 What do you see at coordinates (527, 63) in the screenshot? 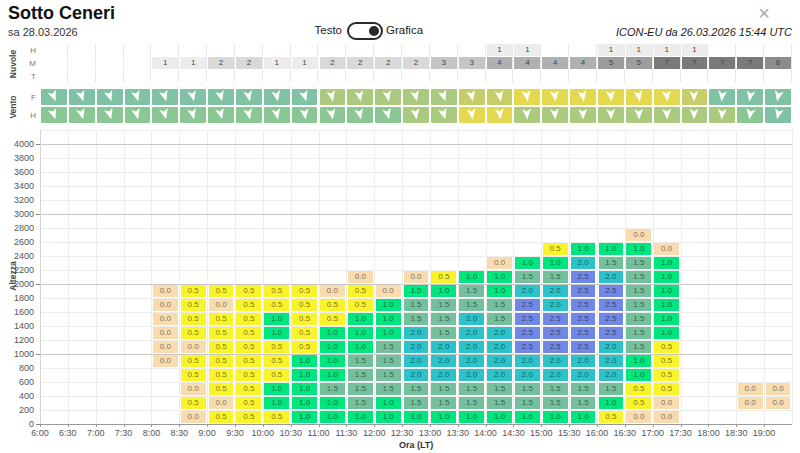
I see `cloud-cell: 4` at bounding box center [527, 63].